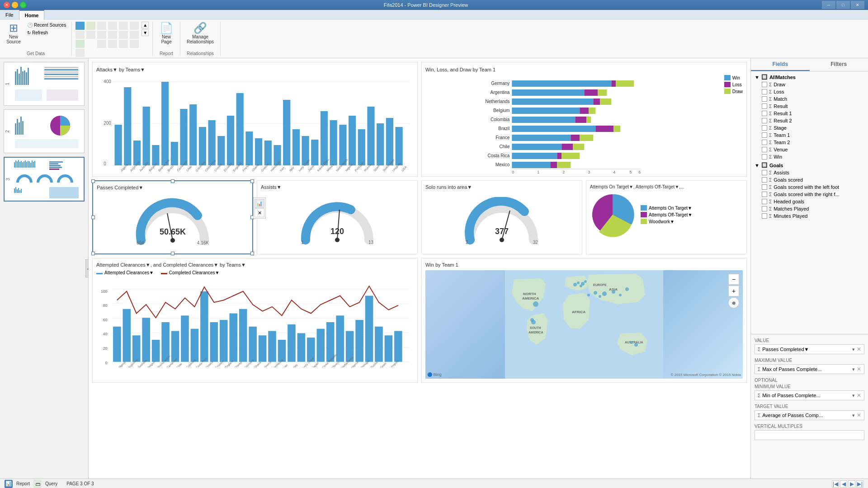 The height and width of the screenshot is (488, 868). Describe the element at coordinates (764, 194) in the screenshot. I see `goals-right-checkbox` at that location.